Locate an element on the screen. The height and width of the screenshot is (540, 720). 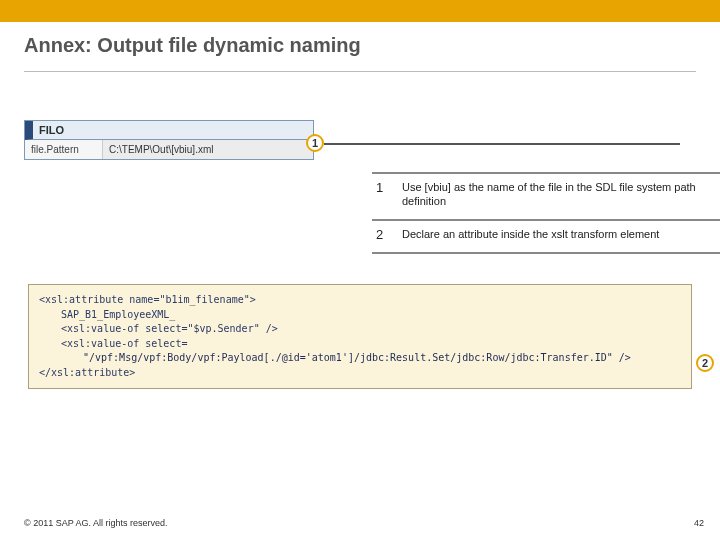
code-line: <xsl:value-of select="$vp.Sender" /> is located at coordinates (360, 330).